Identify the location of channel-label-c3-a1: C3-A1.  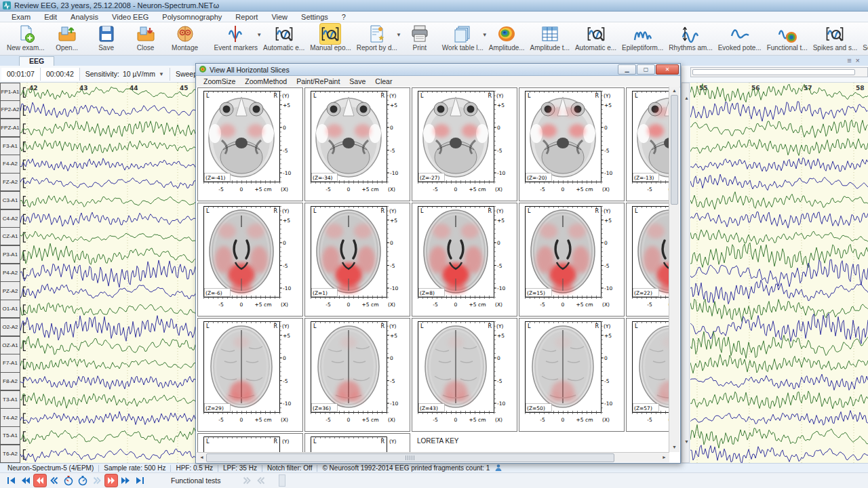
(10, 201).